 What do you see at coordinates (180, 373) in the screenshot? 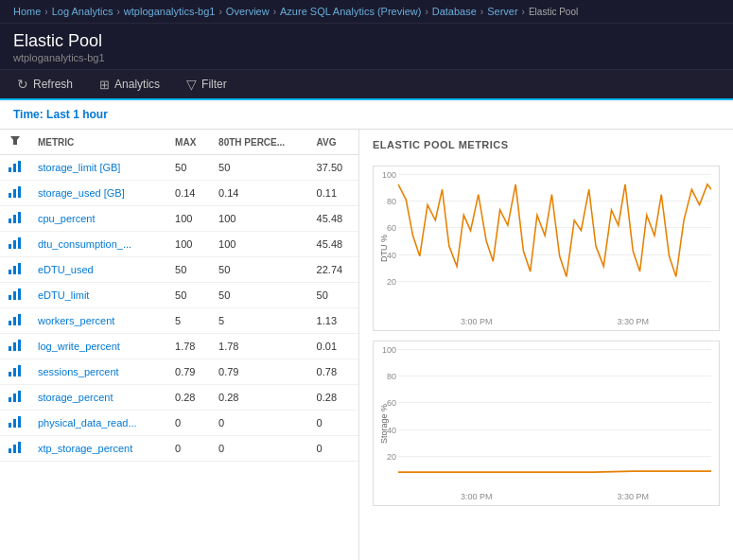
I see `table-row: sessions_percent0.790.790.78` at bounding box center [180, 373].